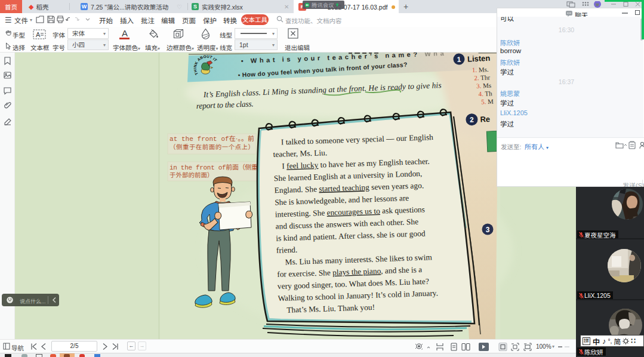 The width and height of the screenshot is (644, 357). I want to click on svg-text: 3, so click(488, 230).